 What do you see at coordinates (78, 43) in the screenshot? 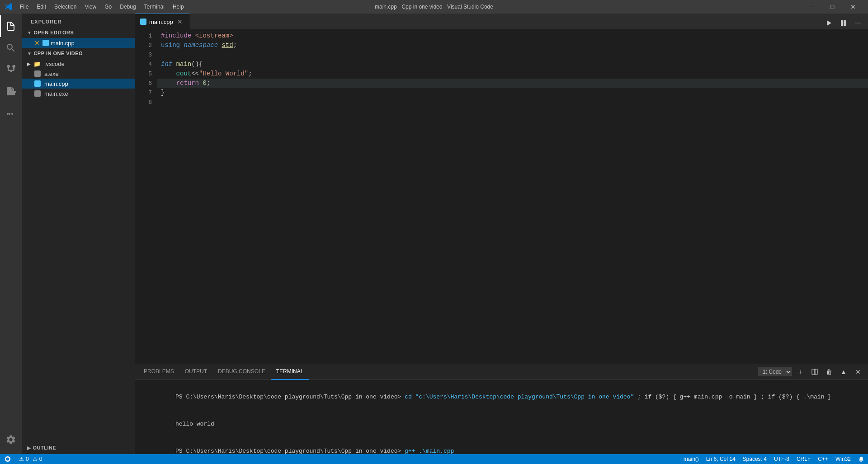
I see `open-editor-main-cpp: ✕ main.cpp` at bounding box center [78, 43].